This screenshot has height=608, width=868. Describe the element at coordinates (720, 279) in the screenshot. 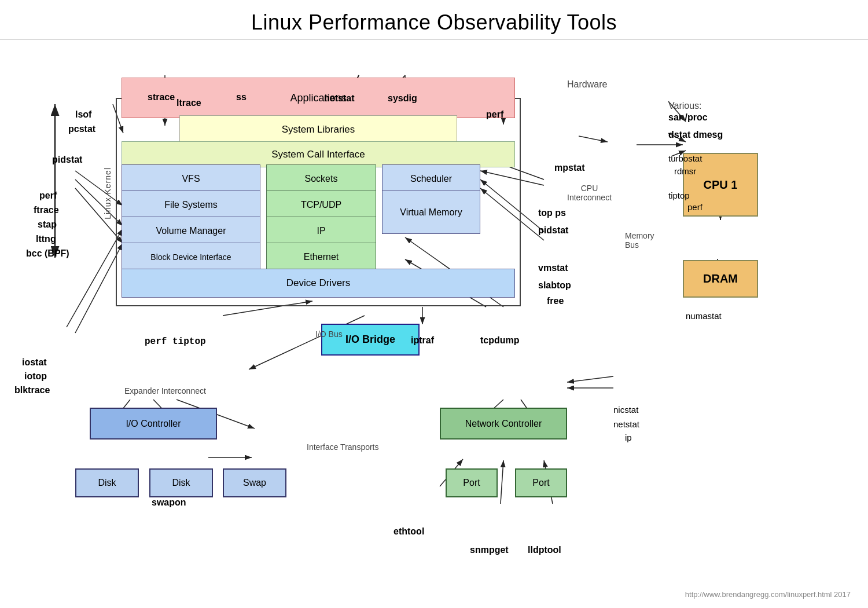

I see `dram-box: DRAM` at that location.